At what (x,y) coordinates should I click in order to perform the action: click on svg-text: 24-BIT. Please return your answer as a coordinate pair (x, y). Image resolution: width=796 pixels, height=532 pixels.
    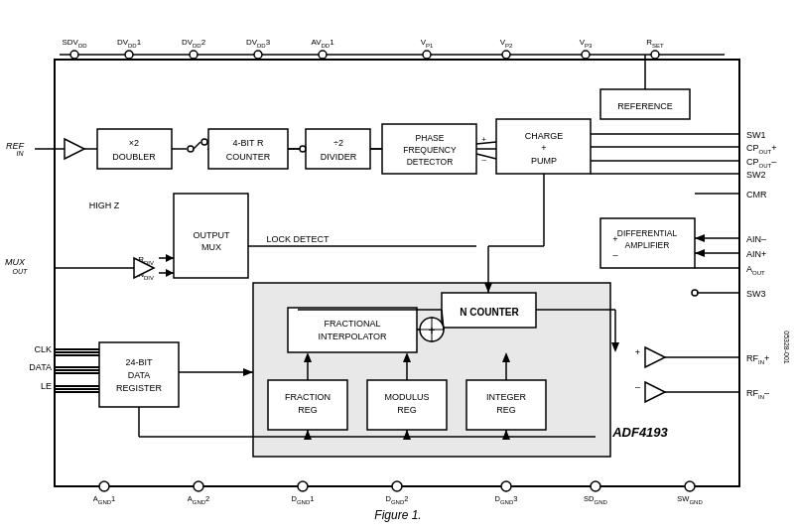
    Looking at the image, I should click on (139, 362).